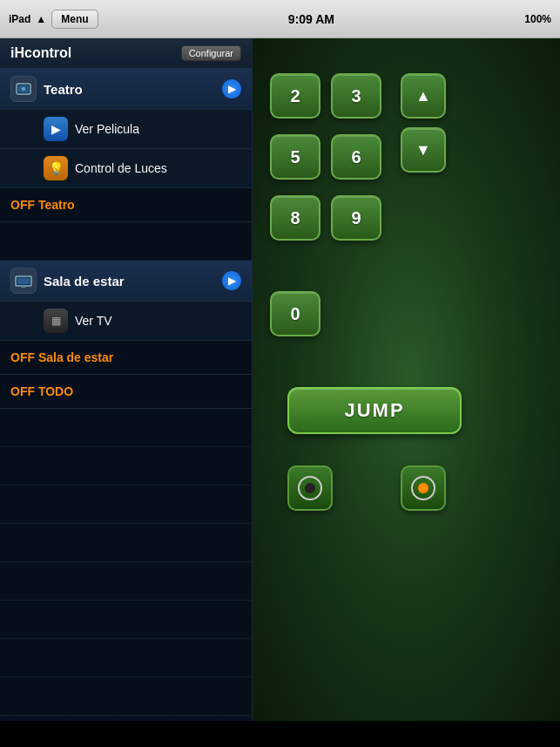 This screenshot has width=560, height=747. What do you see at coordinates (125, 169) in the screenshot?
I see `control-luces-item: 💡 Control de Luces` at bounding box center [125, 169].